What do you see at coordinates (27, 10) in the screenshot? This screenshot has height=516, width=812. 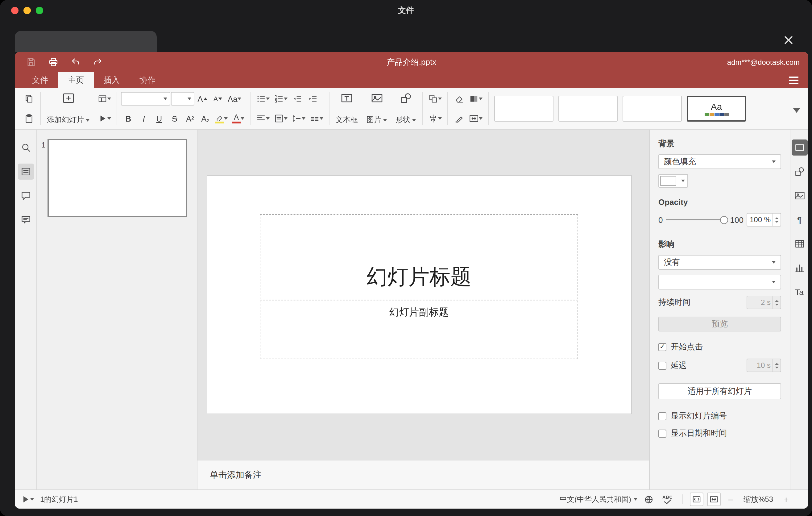 I see `traffic-minimize-button` at bounding box center [27, 10].